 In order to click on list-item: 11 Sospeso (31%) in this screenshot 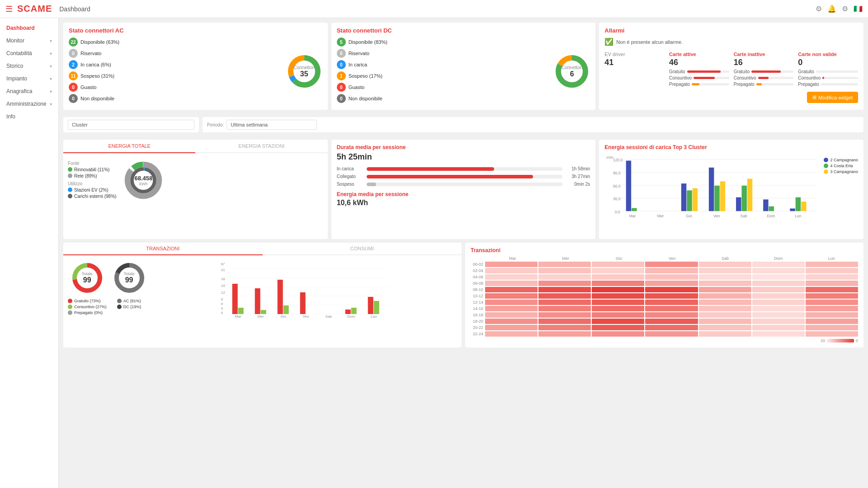, I will do `click(175, 76)`.